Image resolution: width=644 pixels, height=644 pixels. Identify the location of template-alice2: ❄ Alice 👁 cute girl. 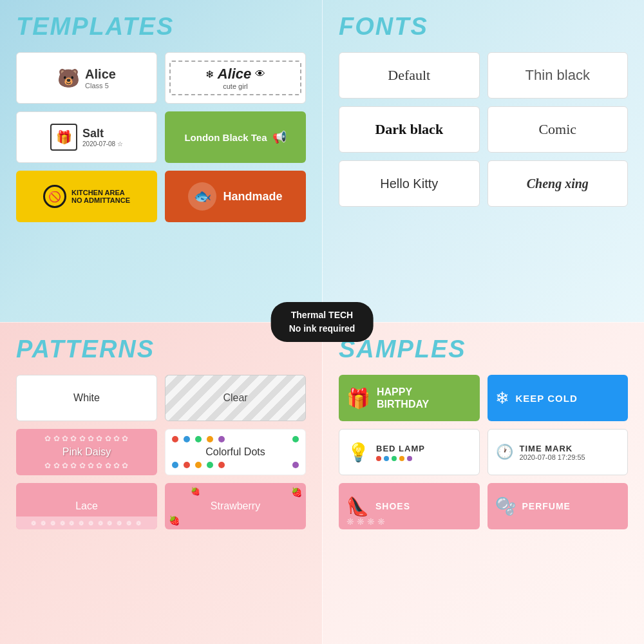
(236, 78).